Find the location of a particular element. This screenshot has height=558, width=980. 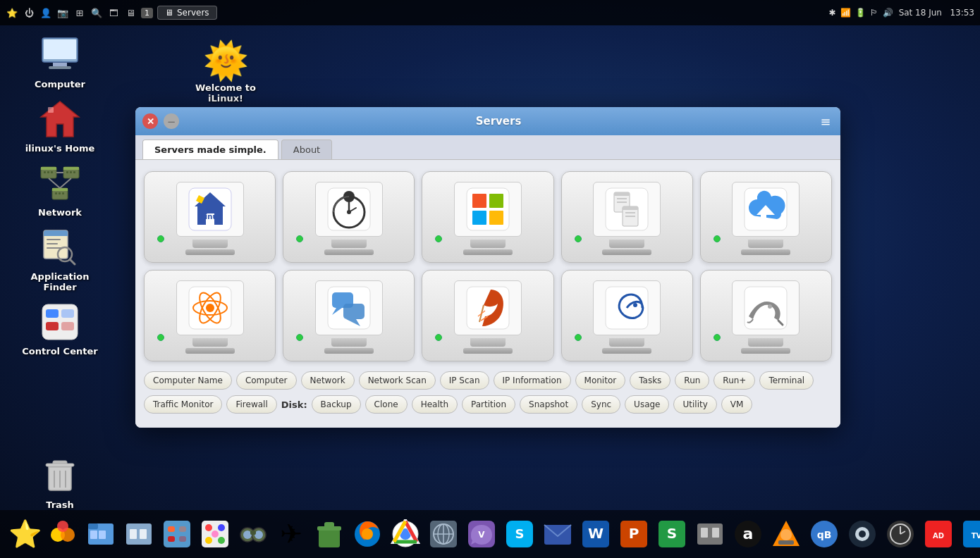

power-icon: ⏻ is located at coordinates (29, 13).